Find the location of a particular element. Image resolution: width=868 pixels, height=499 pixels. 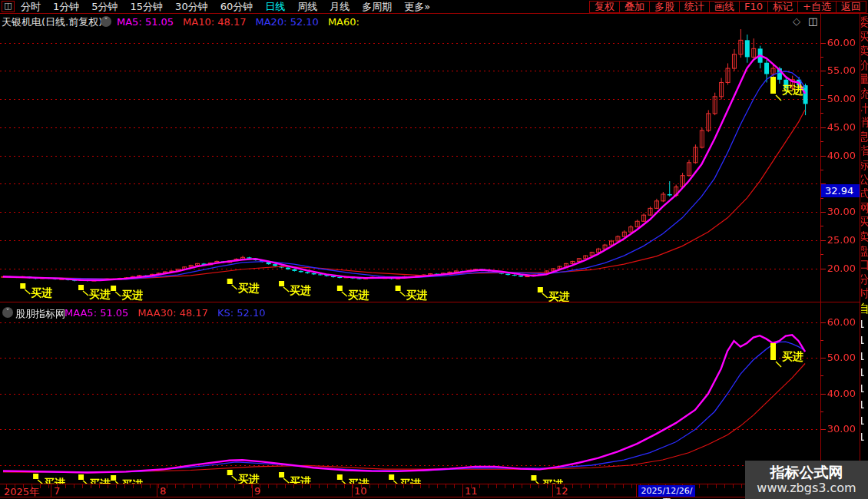

menu-item-30分钟: 30分钟 is located at coordinates (192, 7).